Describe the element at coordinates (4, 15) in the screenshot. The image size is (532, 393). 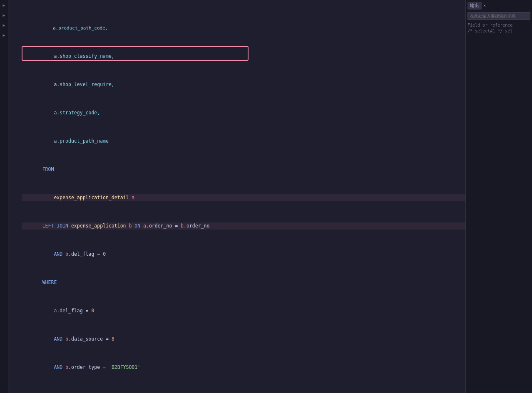
I see `fold-icon-2: ▶` at that location.